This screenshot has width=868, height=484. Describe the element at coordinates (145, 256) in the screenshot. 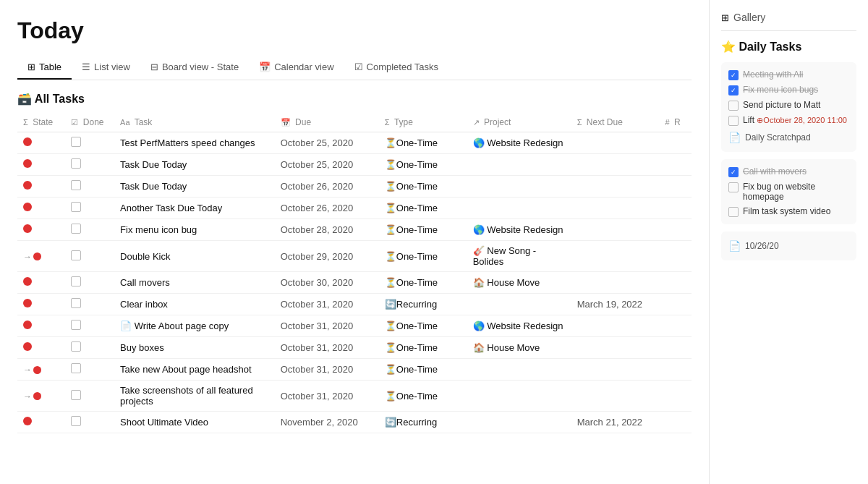

I see `task-name: Double Kick` at that location.